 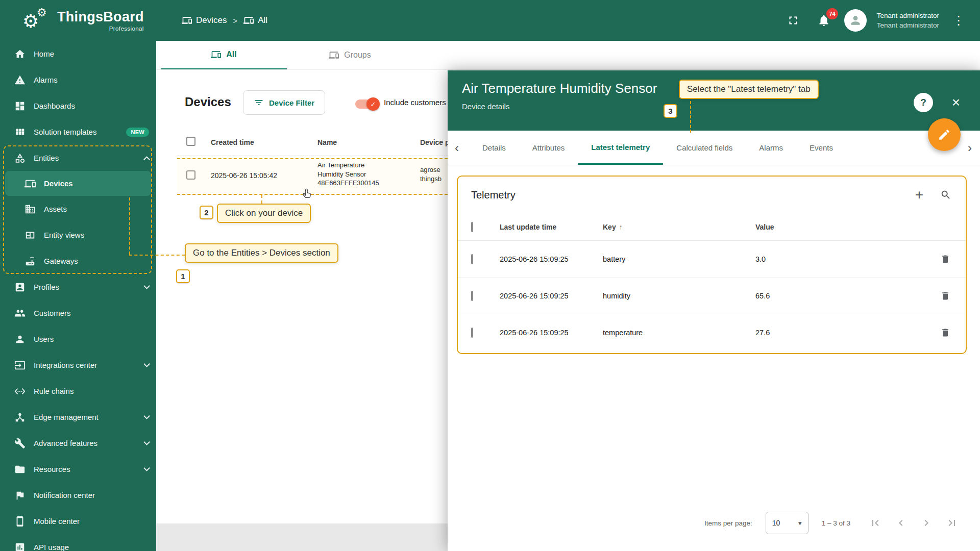 What do you see at coordinates (944, 135) in the screenshot?
I see `edit-fab-button` at bounding box center [944, 135].